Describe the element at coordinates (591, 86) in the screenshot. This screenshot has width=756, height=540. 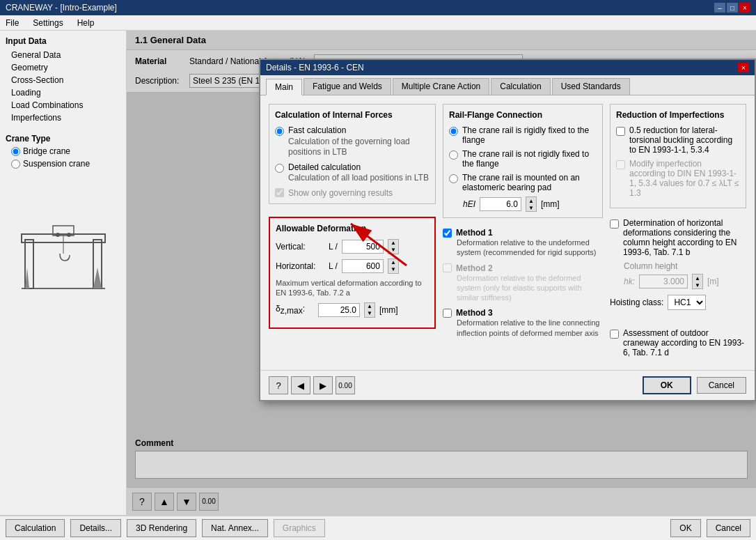
I see `tab-used-standards: Used Standards` at that location.